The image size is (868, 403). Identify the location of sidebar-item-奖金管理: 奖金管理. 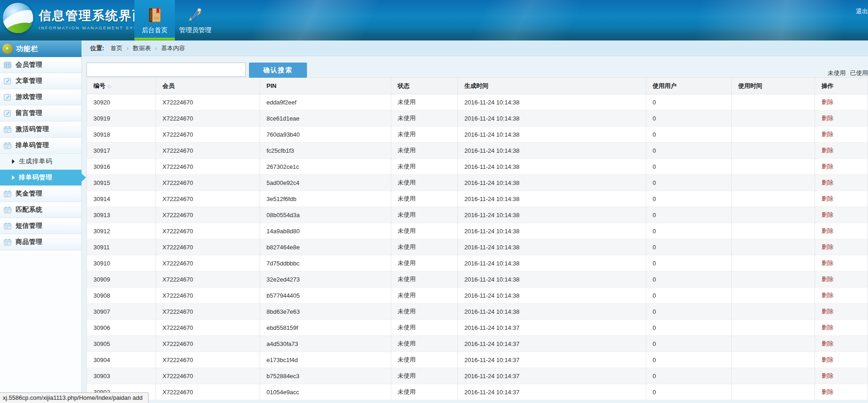
(41, 194).